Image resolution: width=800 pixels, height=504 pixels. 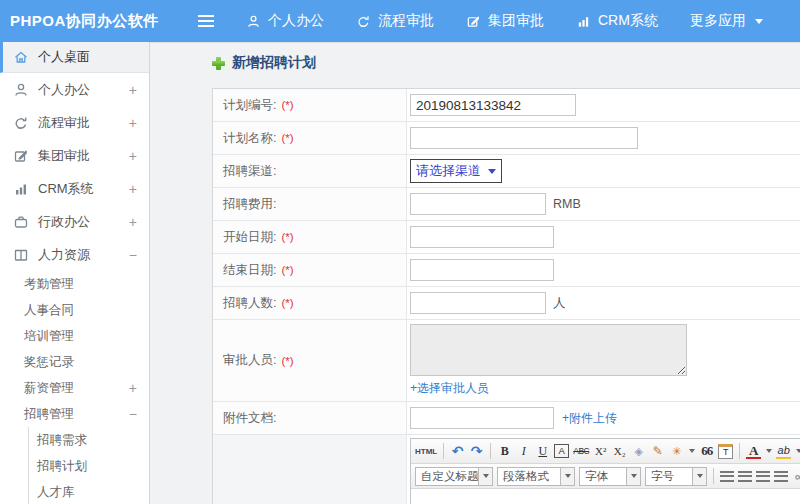 What do you see at coordinates (600, 451) in the screenshot?
I see `superscript-icon: X²` at bounding box center [600, 451].